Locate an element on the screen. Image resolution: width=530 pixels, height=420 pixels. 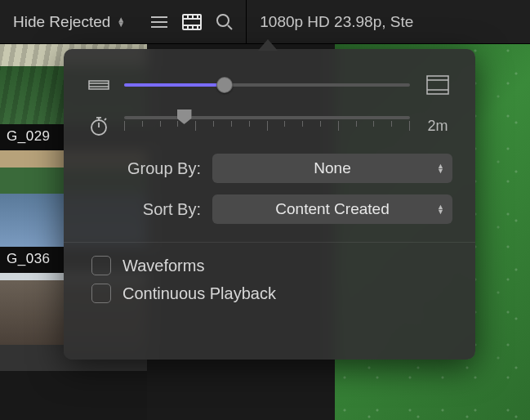
clip-height-row is located at coordinates (269, 85).